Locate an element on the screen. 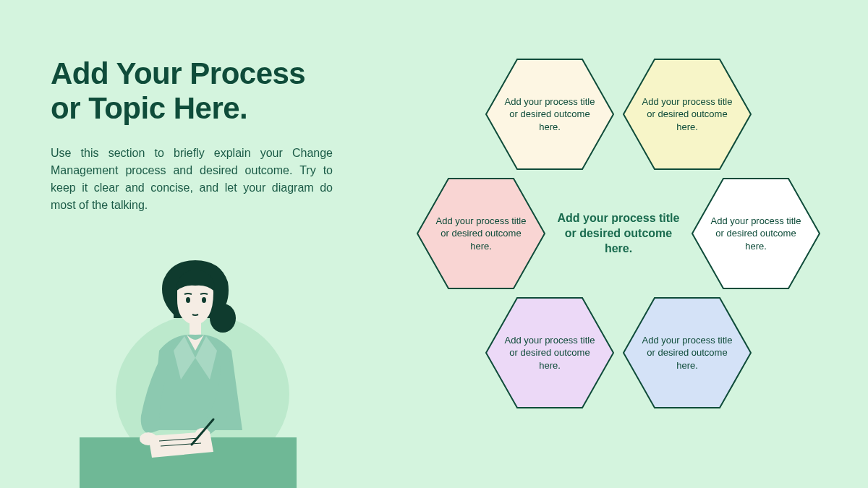 Image resolution: width=868 pixels, height=488 pixels. title-line-1: Add Your Process is located at coordinates (178, 74).